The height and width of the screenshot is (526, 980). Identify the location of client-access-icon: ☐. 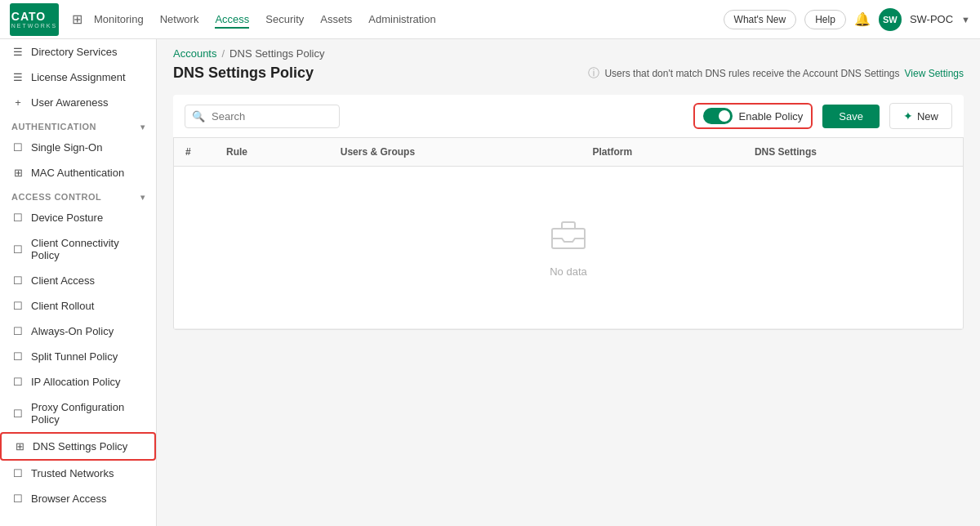
(18, 281).